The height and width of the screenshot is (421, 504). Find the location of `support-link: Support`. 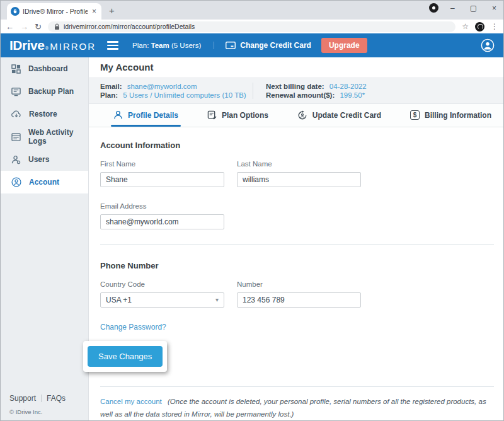

support-link: Support is located at coordinates (23, 398).